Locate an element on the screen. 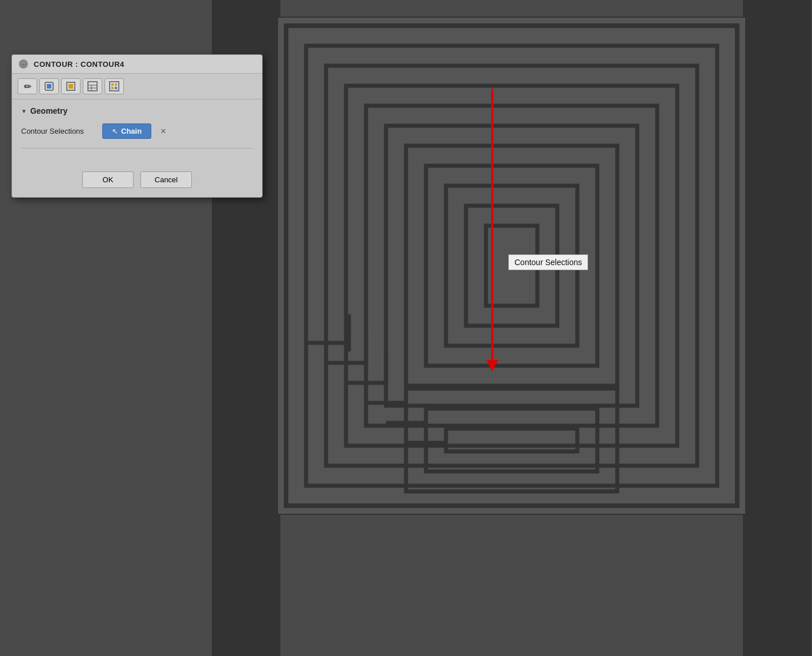 This screenshot has width=812, height=656. ok-button: OK is located at coordinates (108, 179).